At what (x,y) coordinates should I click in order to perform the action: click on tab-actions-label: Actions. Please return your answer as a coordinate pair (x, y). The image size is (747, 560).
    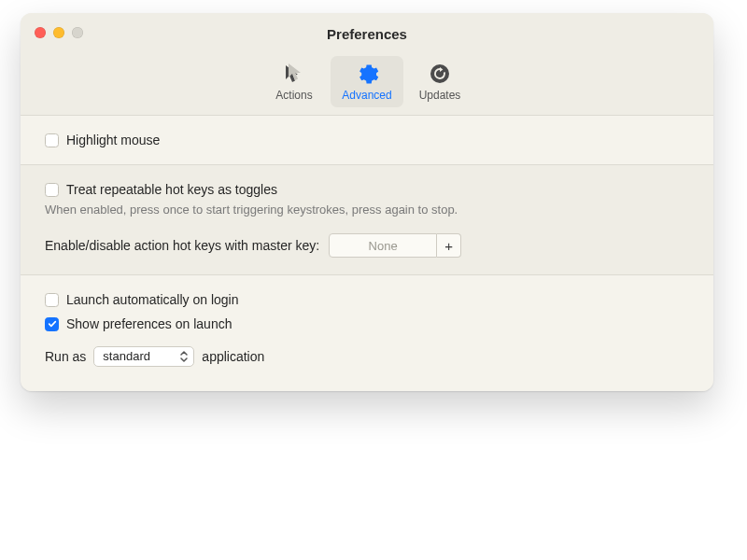
    Looking at the image, I should click on (293, 95).